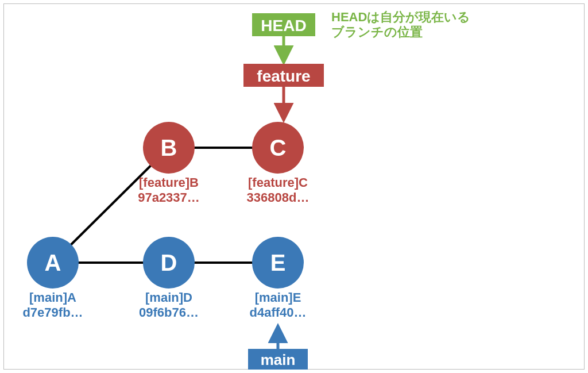  Describe the element at coordinates (169, 163) in the screenshot. I see `commit-node-B: B [feature]B 97a2337…` at that location.